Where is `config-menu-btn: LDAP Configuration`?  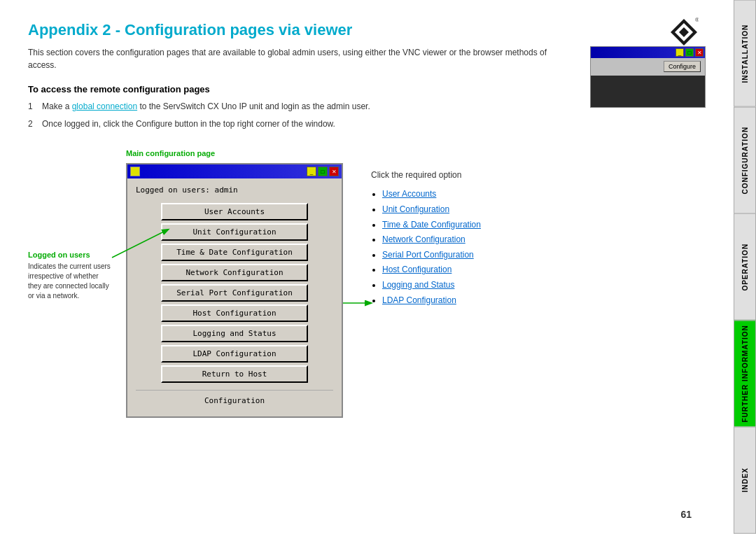
config-menu-btn: LDAP Configuration is located at coordinates (234, 354).